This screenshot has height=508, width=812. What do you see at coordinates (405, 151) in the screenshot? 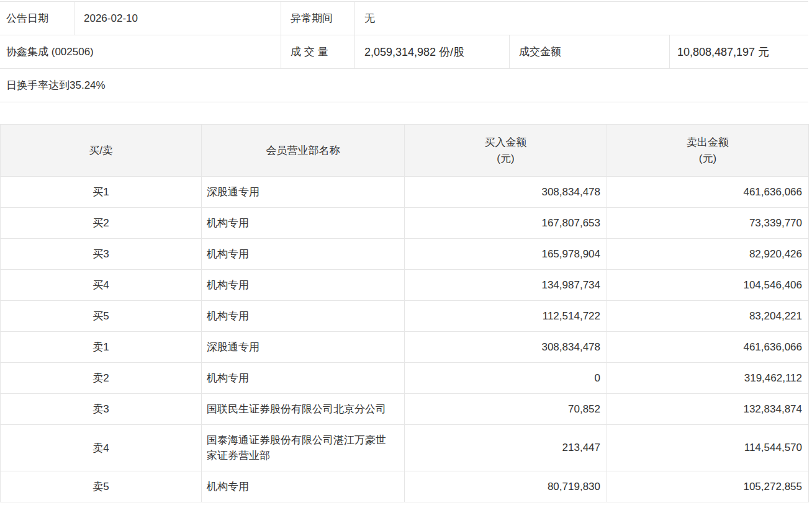
I see `member-table-header: 买/卖 会员营业部名称 买入金额 (元) 卖出金额 (元)` at bounding box center [405, 151].